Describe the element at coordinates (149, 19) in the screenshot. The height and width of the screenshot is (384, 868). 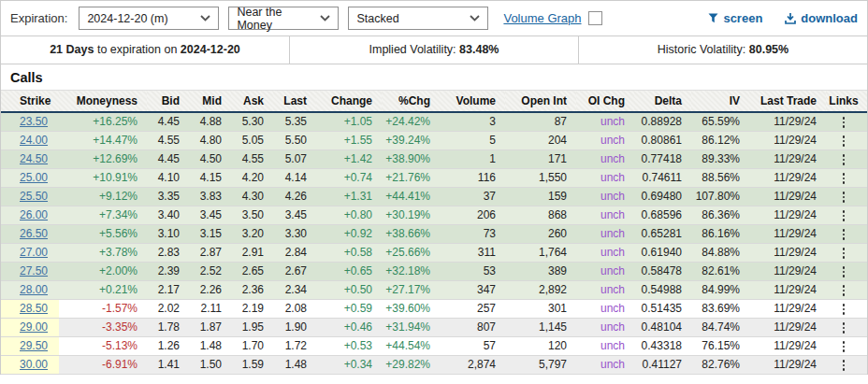
I see `expiration-select: 2024-12-20 (m)` at that location.